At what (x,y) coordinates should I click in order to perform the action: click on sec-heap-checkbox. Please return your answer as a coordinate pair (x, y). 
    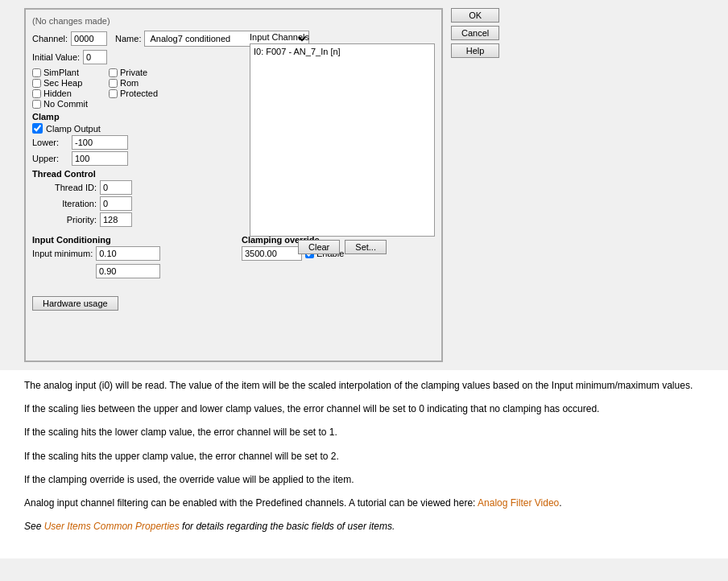
    Looking at the image, I should click on (37, 84).